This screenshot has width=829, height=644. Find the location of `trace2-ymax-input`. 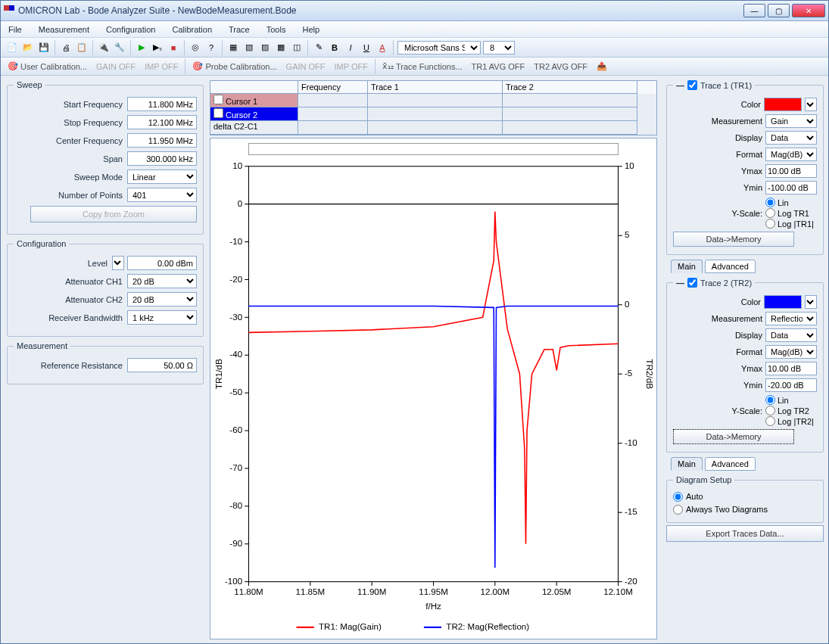

trace2-ymax-input is located at coordinates (791, 369).